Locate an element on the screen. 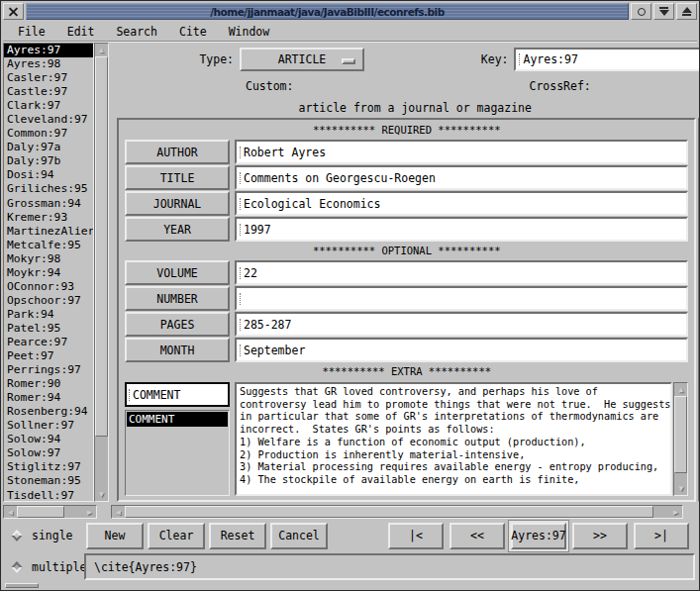 Image resolution: width=700 pixels, height=591 pixels. sidebar-item-common-97: Common:97 is located at coordinates (49, 134).